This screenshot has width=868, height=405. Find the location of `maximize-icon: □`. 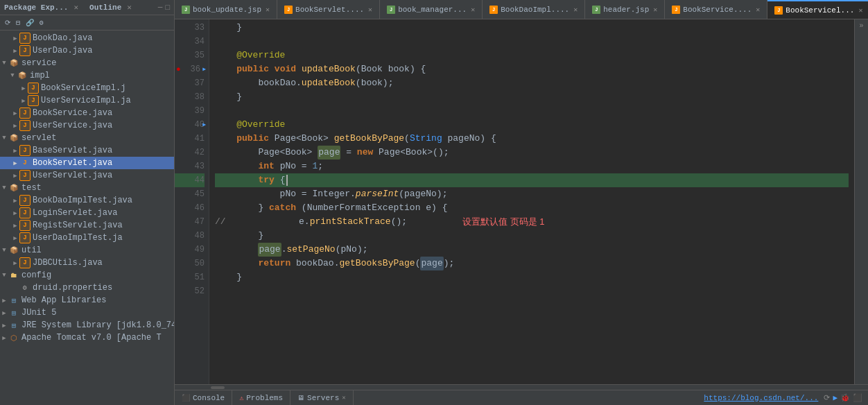

maximize-icon: □ is located at coordinates (168, 8).